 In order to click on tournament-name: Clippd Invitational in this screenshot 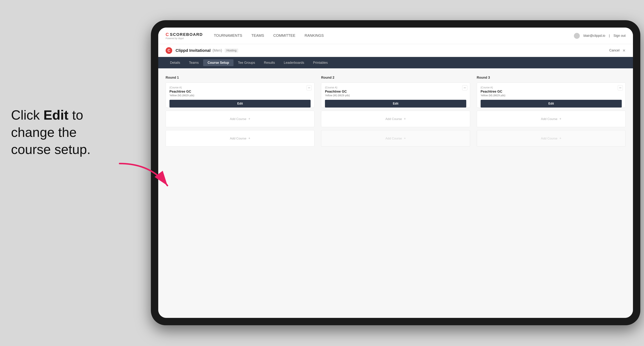, I will do `click(193, 50)`.